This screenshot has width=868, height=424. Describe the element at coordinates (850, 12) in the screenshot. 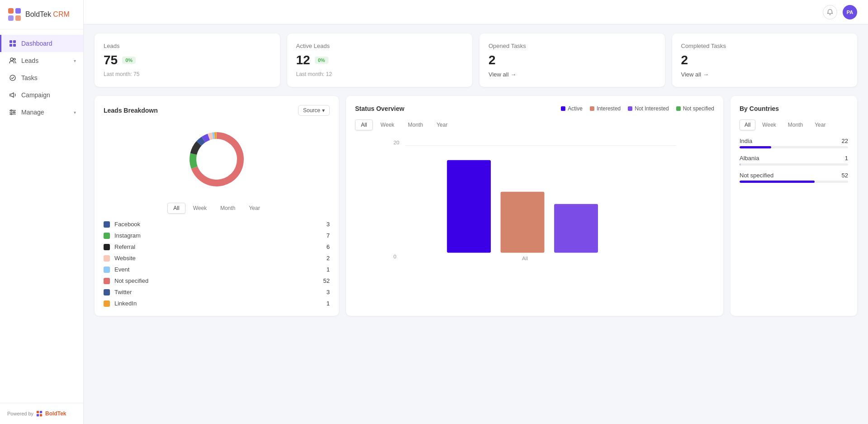

I see `avatar: PA` at that location.